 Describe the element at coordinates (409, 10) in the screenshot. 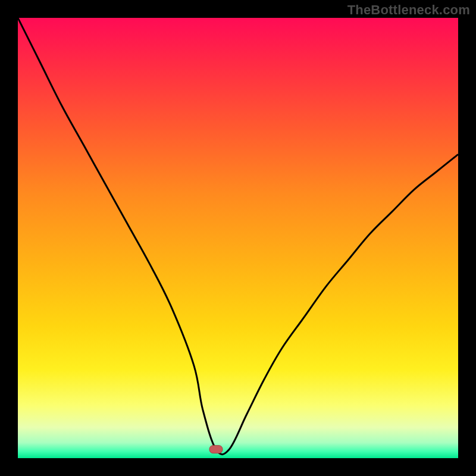

I see `watermark-text: TheBottleneck.com` at that location.